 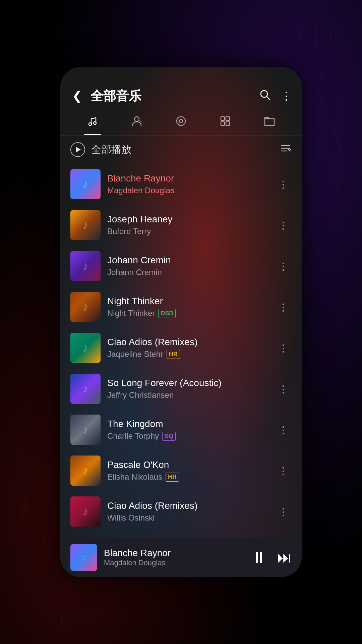 What do you see at coordinates (77, 96) in the screenshot?
I see `back-button: ❮` at bounding box center [77, 96].